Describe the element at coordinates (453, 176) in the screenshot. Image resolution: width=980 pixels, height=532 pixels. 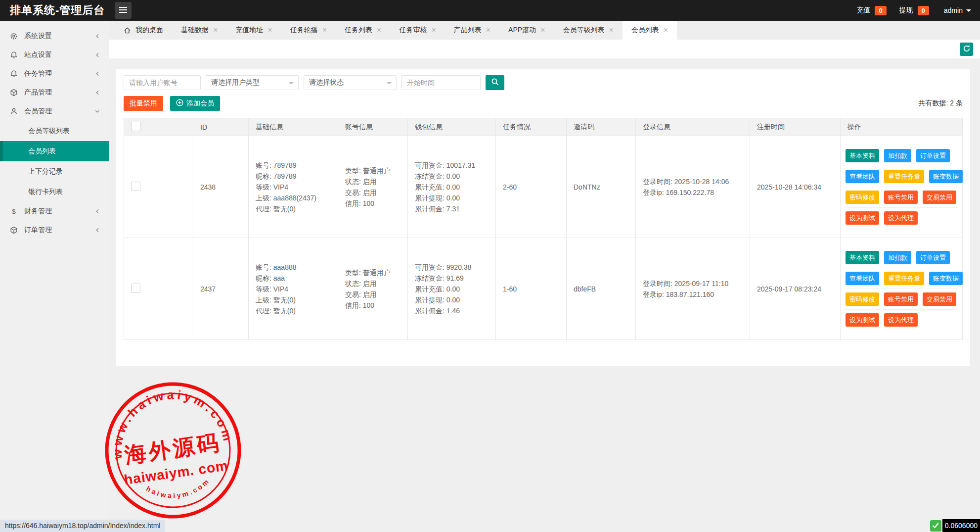
I see `cell-wallet-info-line: 冻结资金: 0.00` at that location.